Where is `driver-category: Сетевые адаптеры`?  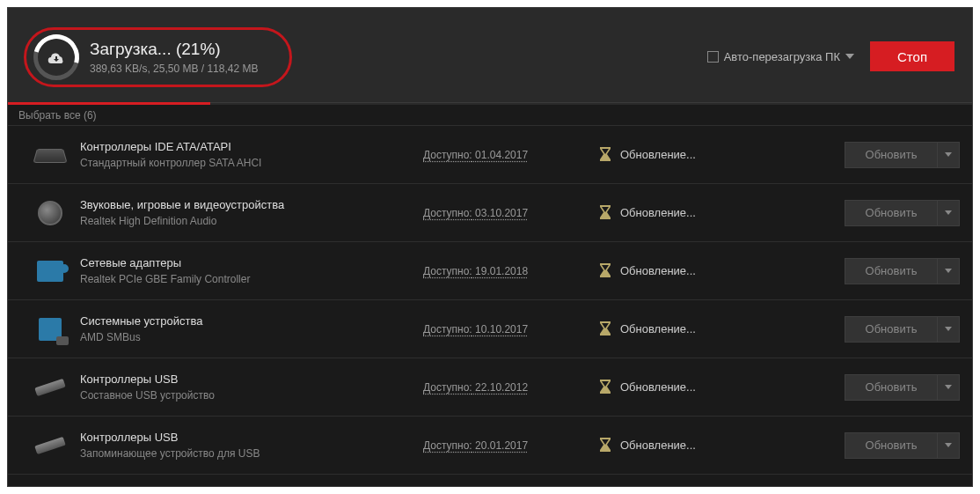 driver-category: Сетевые адаптеры is located at coordinates (252, 262).